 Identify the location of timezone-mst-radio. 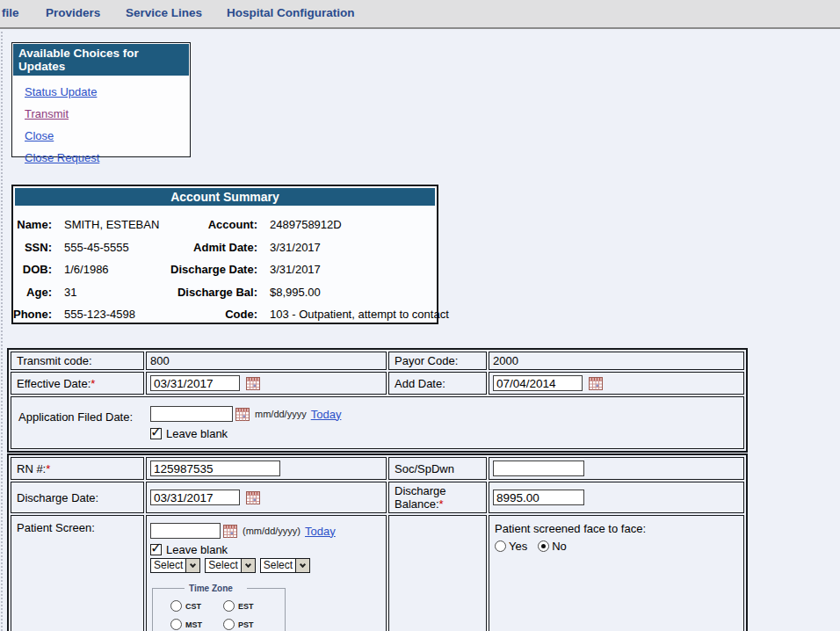
(176, 624).